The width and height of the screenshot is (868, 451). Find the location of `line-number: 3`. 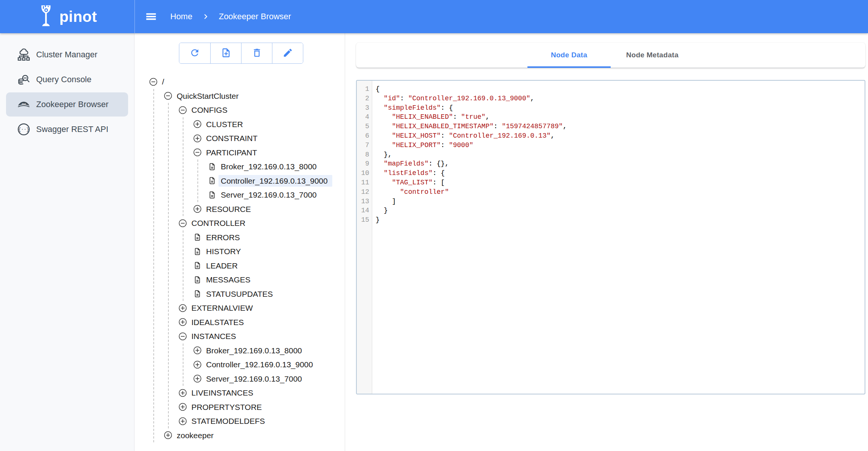

line-number: 3 is located at coordinates (363, 108).